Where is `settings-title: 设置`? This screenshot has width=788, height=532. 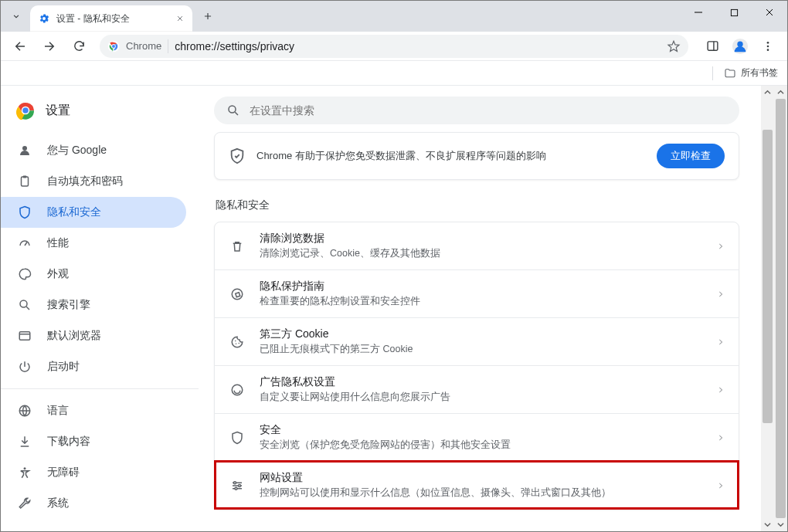
settings-title: 设置 is located at coordinates (58, 111).